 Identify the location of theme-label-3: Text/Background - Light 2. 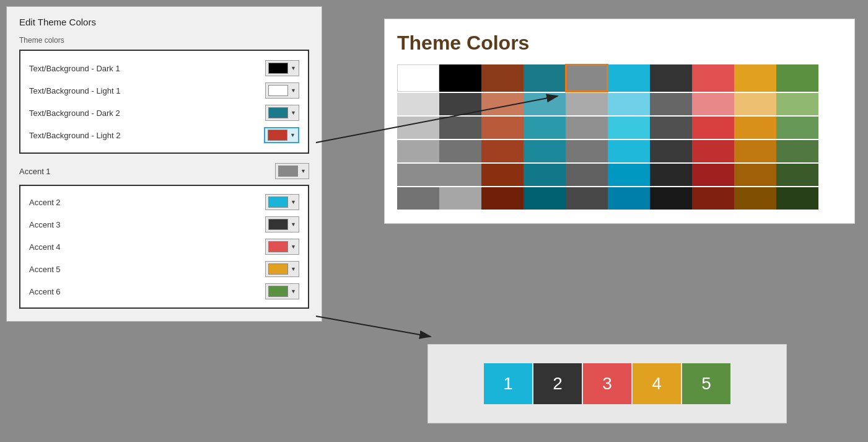
(91, 135).